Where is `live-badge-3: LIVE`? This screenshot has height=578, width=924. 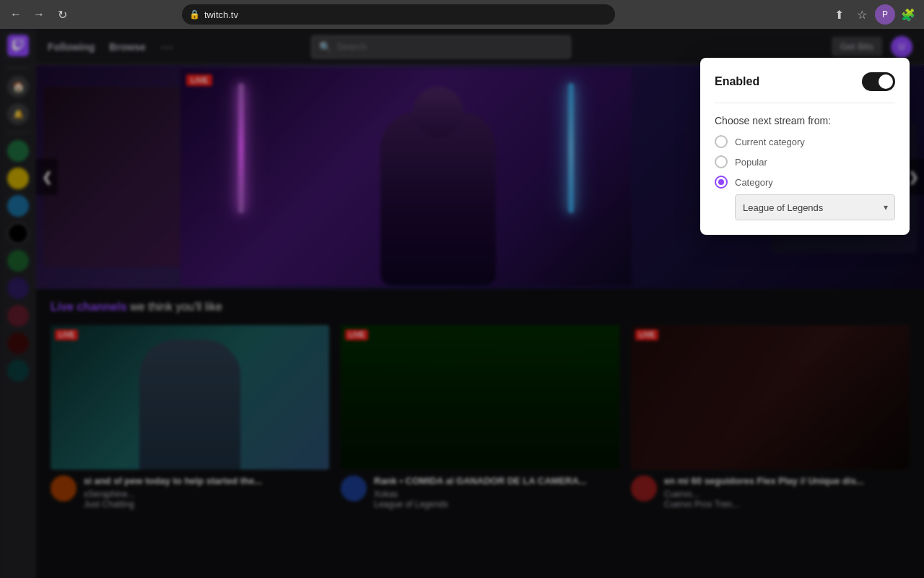
live-badge-3: LIVE is located at coordinates (647, 335).